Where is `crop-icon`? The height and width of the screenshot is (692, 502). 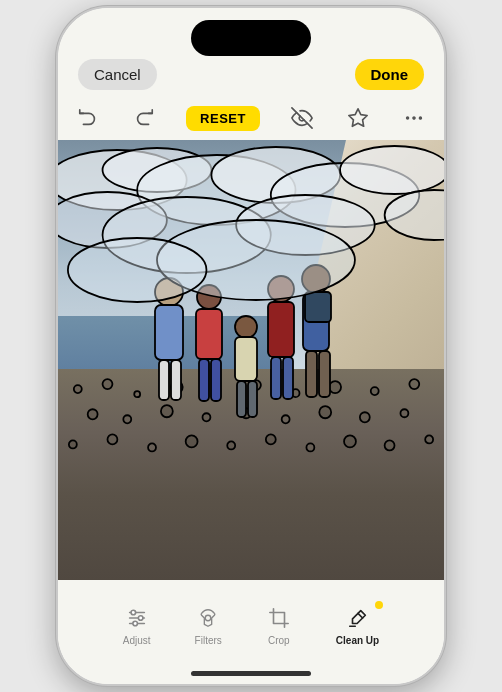 crop-icon is located at coordinates (279, 618).